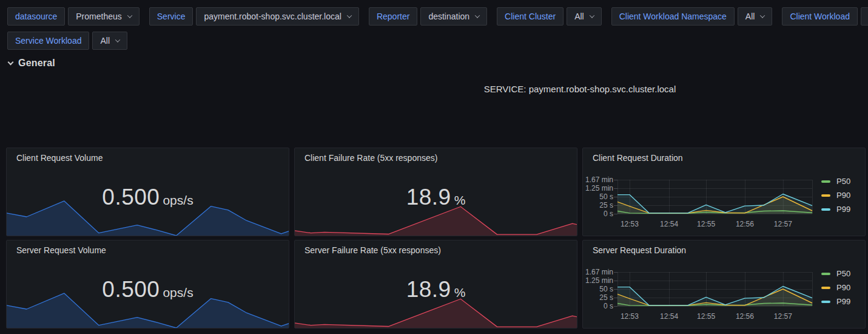 The width and height of the screenshot is (868, 334). I want to click on filter-reporter: Reporterdestination, so click(428, 16).